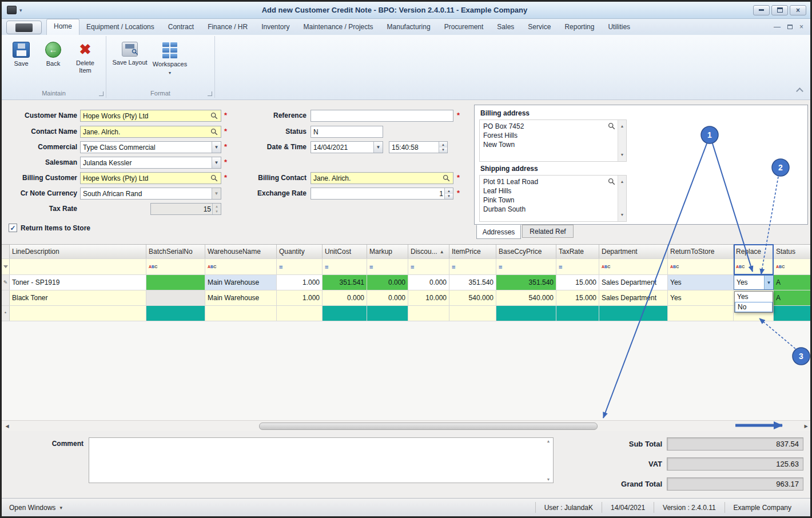  Describe the element at coordinates (21, 57) in the screenshot. I see `save-button: Save` at that location.